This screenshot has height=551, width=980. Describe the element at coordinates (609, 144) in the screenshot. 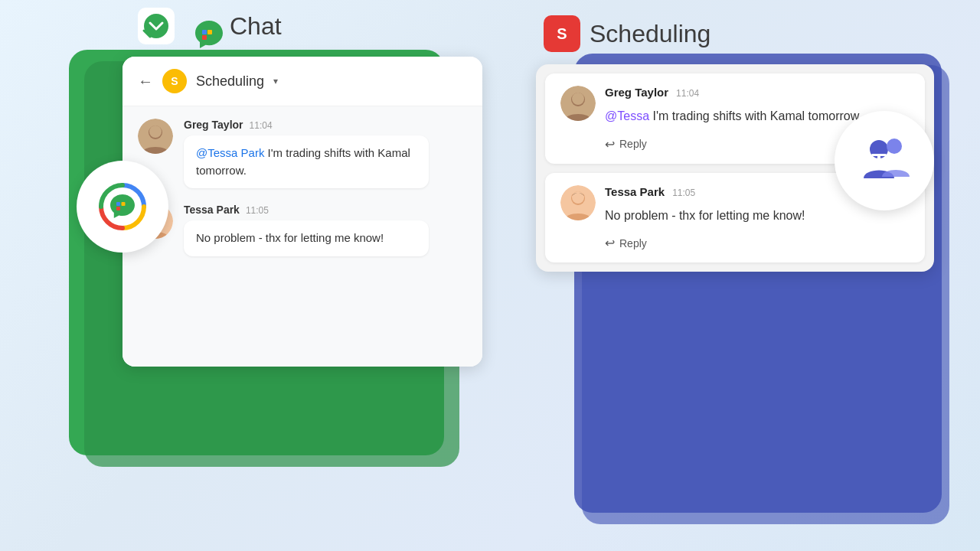

I see `reply-icon-1: ↩` at that location.